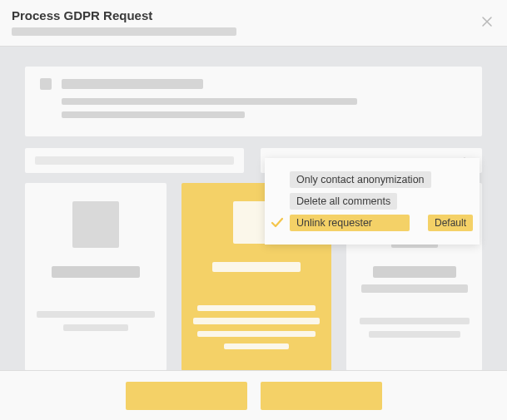 This screenshot has height=420, width=507. I want to click on dropdown-option-label: Delete all comments, so click(343, 201).